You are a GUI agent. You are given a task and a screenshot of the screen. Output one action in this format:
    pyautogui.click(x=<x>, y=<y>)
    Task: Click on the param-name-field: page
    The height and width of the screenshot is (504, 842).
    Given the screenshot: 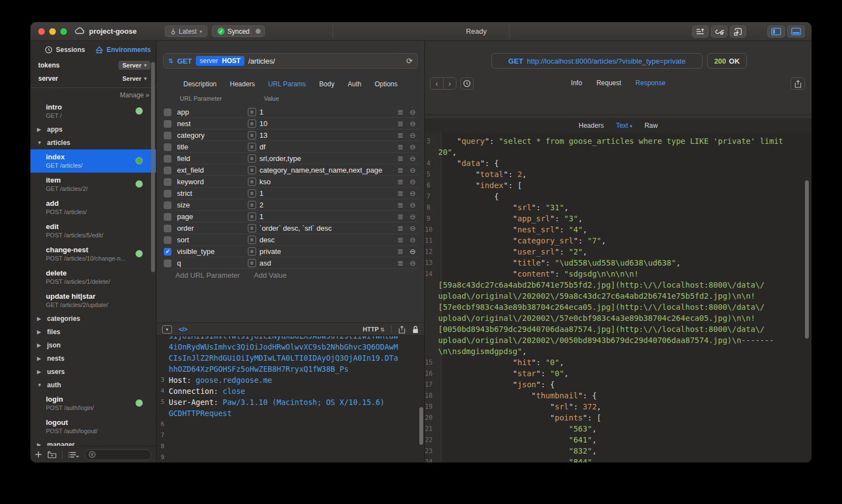 What is the action you would take?
    pyautogui.click(x=212, y=217)
    